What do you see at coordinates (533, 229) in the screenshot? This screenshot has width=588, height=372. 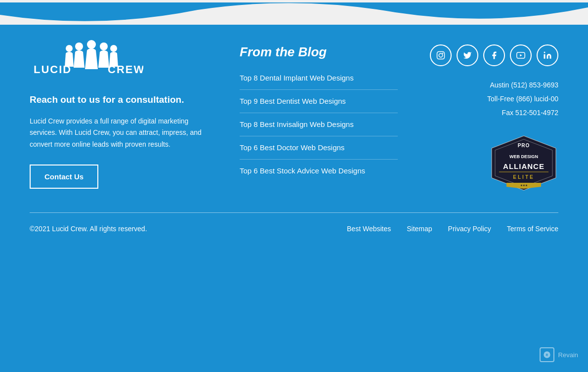 I see `terms-of-service-link: Terms of Service` at bounding box center [533, 229].